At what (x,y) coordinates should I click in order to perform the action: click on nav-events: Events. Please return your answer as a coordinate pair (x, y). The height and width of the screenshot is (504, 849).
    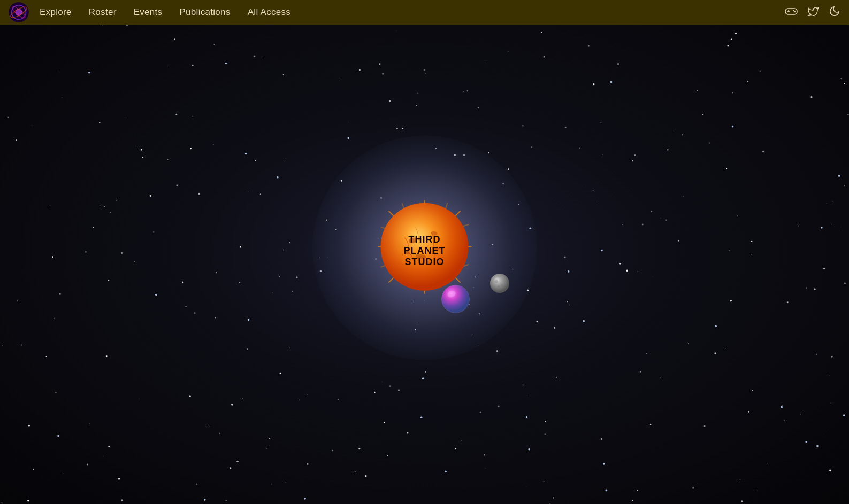
    Looking at the image, I should click on (148, 12).